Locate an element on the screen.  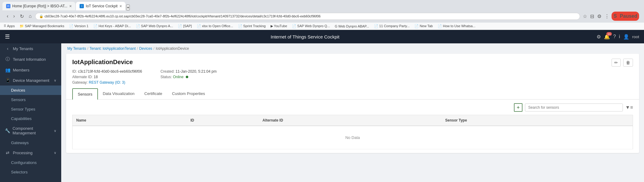
address-bar: 🔒 cb03ec28-7ca0-40e7-8f2b-4ef6224c48f6.e… is located at coordinates (308, 16).